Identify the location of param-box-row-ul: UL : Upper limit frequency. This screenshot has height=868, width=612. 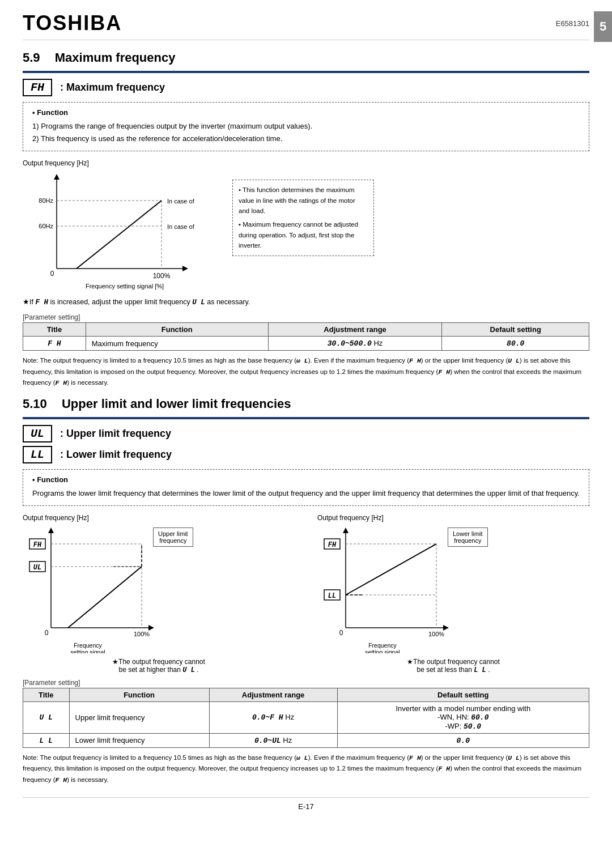
(306, 434).